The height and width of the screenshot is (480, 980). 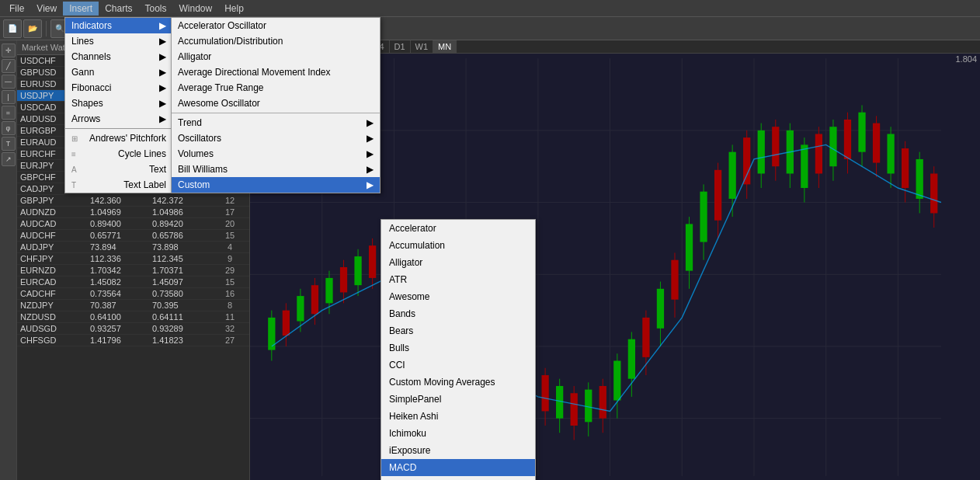 What do you see at coordinates (119, 57) in the screenshot?
I see `insert-channels: Channels ▶` at bounding box center [119, 57].